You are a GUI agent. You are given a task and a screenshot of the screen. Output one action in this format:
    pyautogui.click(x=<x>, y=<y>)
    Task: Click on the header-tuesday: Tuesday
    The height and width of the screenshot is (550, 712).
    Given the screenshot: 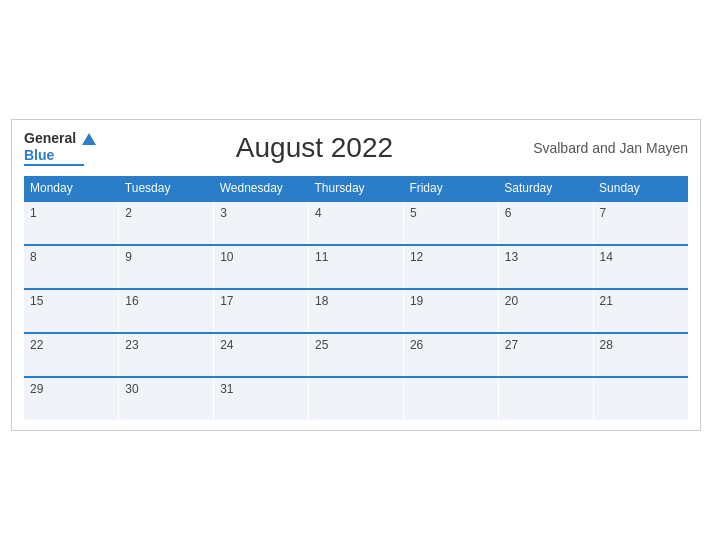 What is the action you would take?
    pyautogui.click(x=166, y=188)
    